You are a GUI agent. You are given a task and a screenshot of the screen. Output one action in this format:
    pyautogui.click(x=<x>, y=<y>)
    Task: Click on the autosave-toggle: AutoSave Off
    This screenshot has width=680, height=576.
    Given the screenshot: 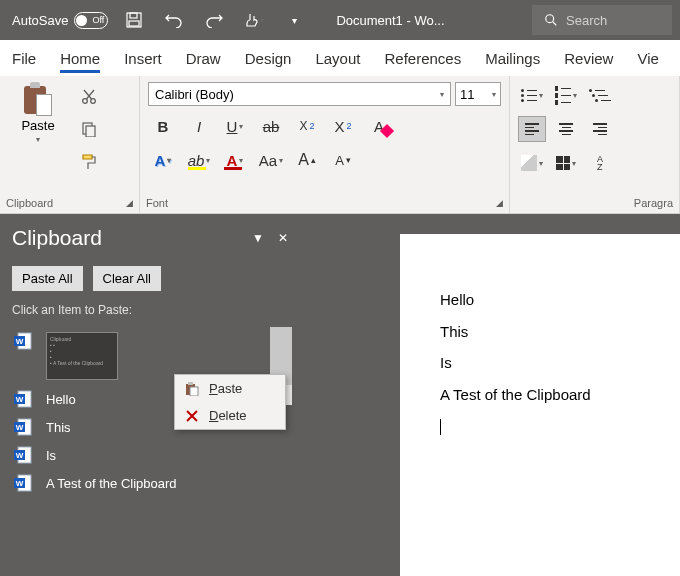 What is the action you would take?
    pyautogui.click(x=60, y=20)
    